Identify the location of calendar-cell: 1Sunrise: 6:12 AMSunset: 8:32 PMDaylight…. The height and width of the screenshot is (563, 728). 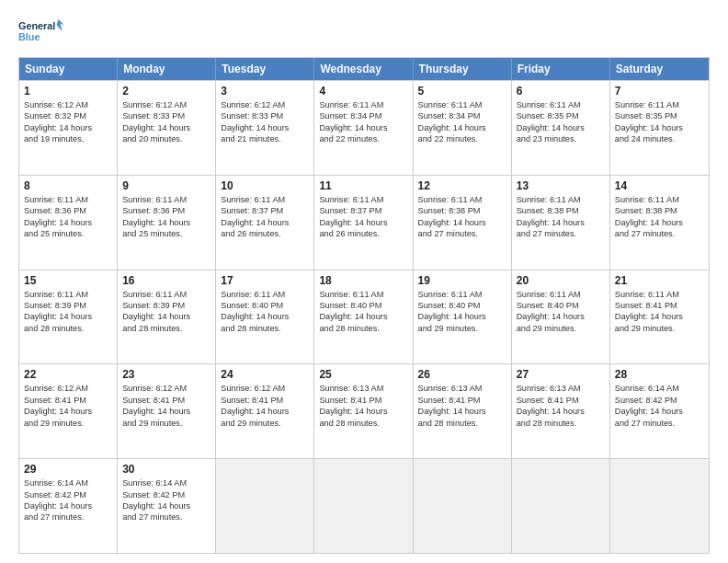
(68, 128).